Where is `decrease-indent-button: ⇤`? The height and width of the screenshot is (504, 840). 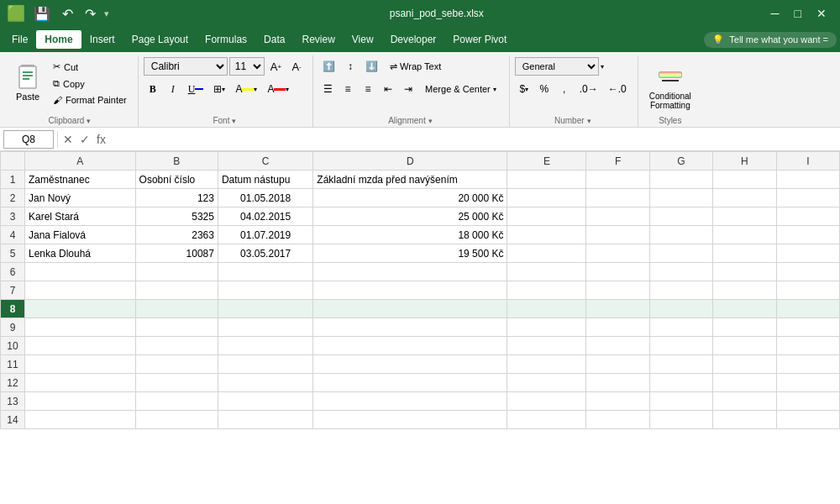
decrease-indent-button: ⇤ is located at coordinates (388, 89).